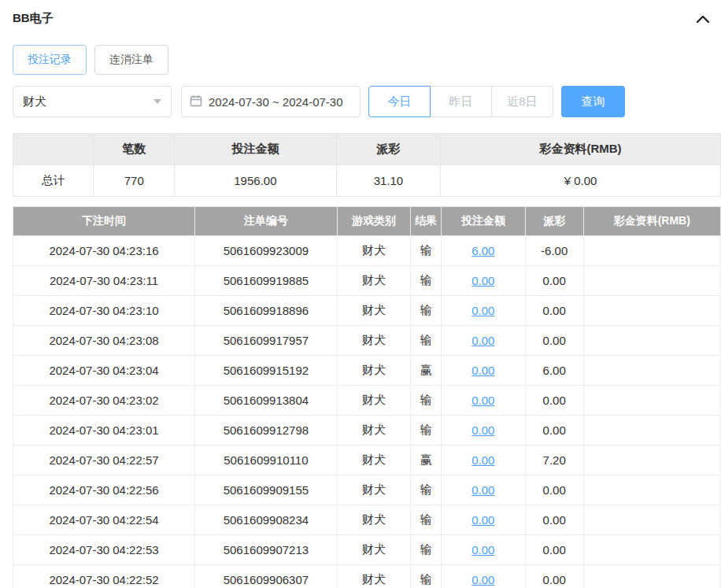 The width and height of the screenshot is (721, 588). What do you see at coordinates (427, 371) in the screenshot?
I see `result-cell: 赢` at bounding box center [427, 371].